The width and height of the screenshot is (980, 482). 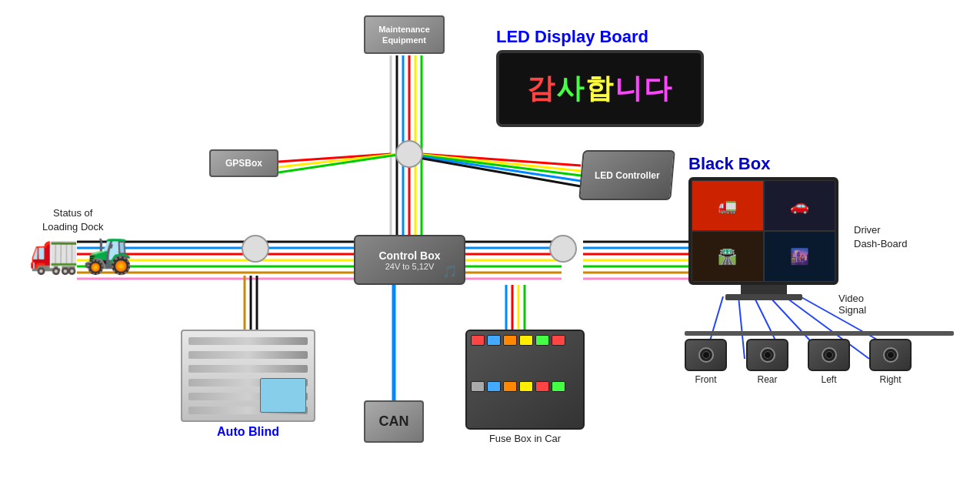 What do you see at coordinates (767, 380) in the screenshot?
I see `camera-rear-label: Rear` at bounding box center [767, 380].